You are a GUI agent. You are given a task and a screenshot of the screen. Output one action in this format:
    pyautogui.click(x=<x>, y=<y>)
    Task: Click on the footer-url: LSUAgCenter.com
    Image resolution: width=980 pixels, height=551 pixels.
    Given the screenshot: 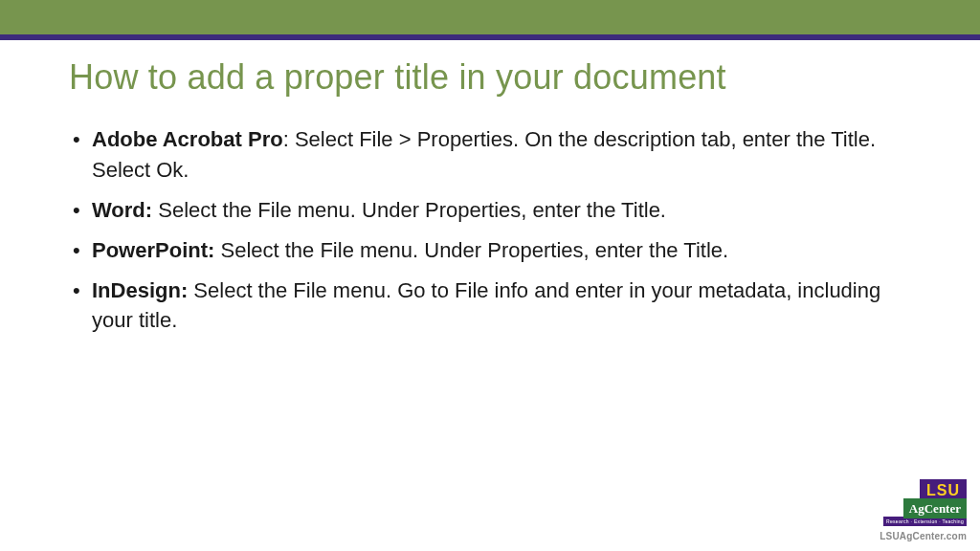 What is the action you would take?
    pyautogui.click(x=923, y=536)
    